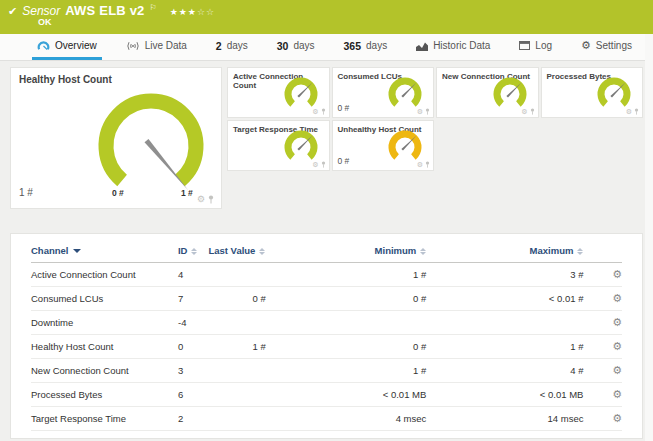 The height and width of the screenshot is (441, 653). What do you see at coordinates (326, 347) in the screenshot?
I see `table-row: Healthy Host Count 0 1 # 0 # 1 # ⚙` at bounding box center [326, 347].